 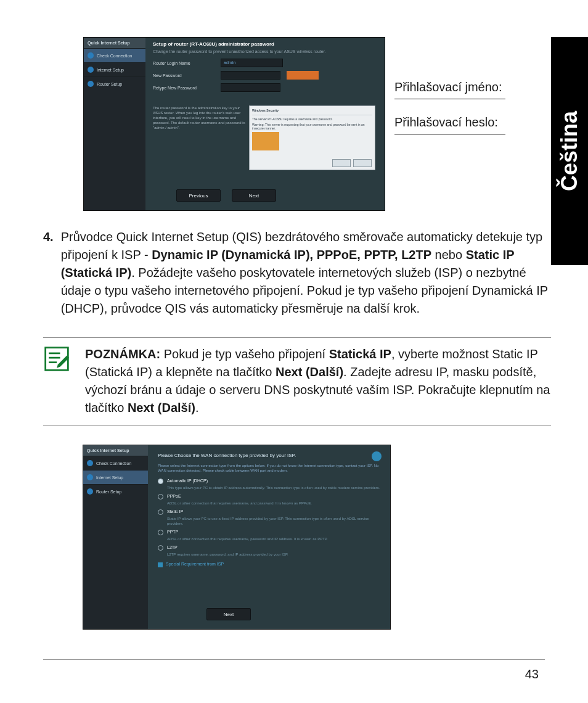 What do you see at coordinates (318, 381) in the screenshot?
I see `note-text: POZNÁMKA: Pokud je typ vašeho připojení …` at bounding box center [318, 381].